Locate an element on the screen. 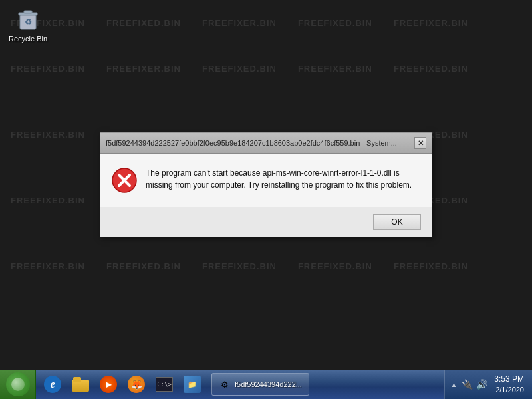 The width and height of the screenshot is (532, 399). taskbar-tasks: ⚙ f5df59244394d222... is located at coordinates (327, 384).